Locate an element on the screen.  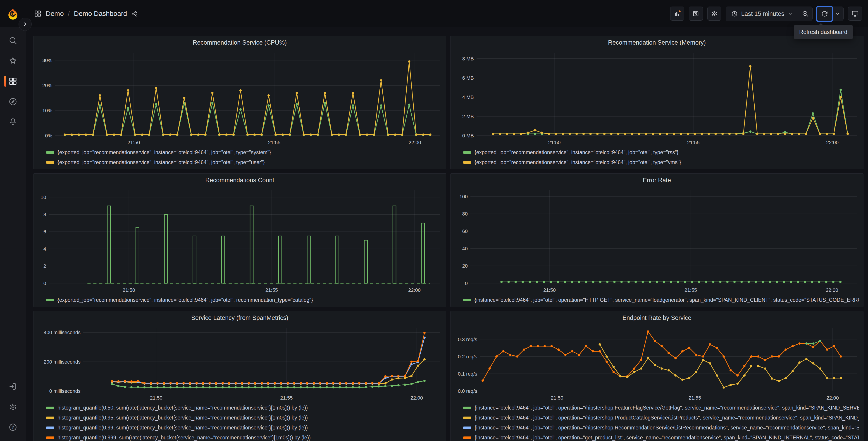
legend-item: histogram_quantile(0.95, sum(rate(latenc… is located at coordinates (244, 418).